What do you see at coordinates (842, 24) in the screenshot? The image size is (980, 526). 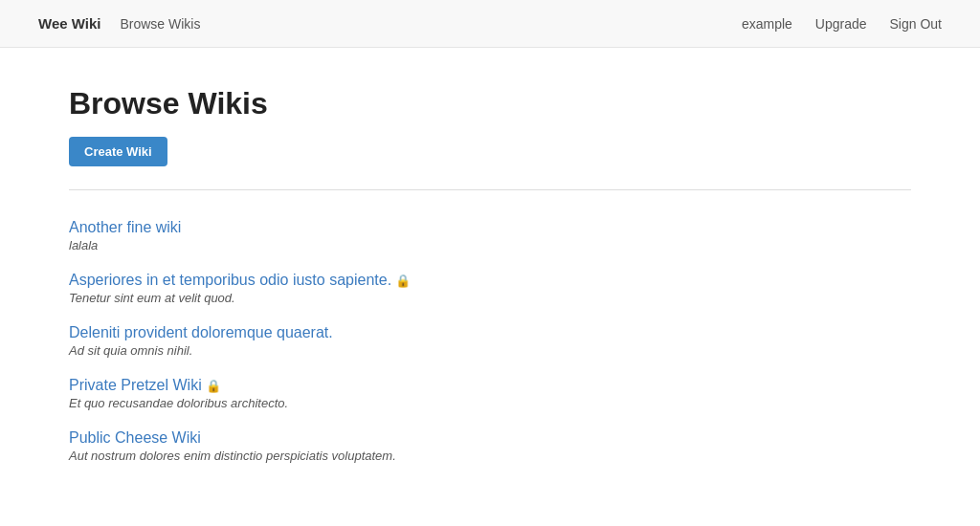 I see `nav-right: example Upgrade Sign Out` at bounding box center [842, 24].